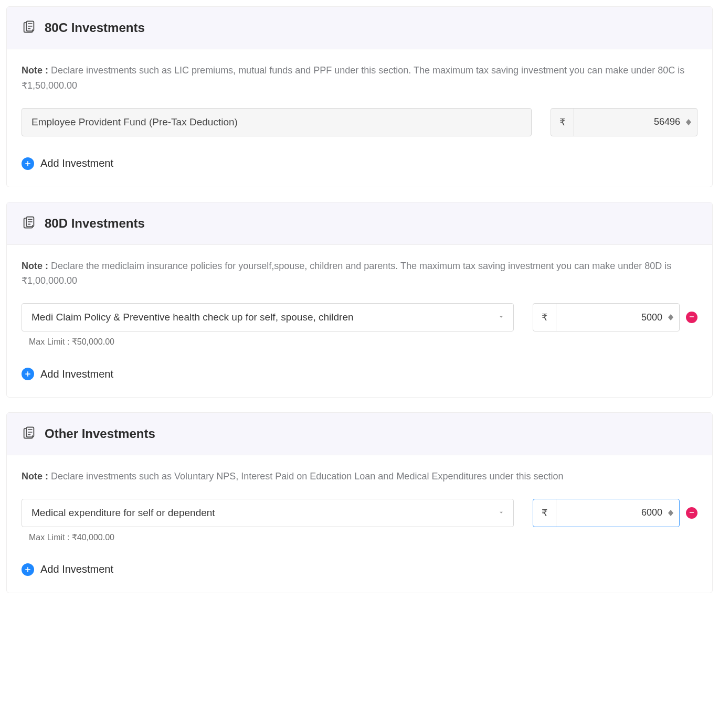 The height and width of the screenshot is (728, 719). Describe the element at coordinates (277, 122) in the screenshot. I see `investment-label: Employee Provident Fund (Pre-Tax Deducti…` at that location.